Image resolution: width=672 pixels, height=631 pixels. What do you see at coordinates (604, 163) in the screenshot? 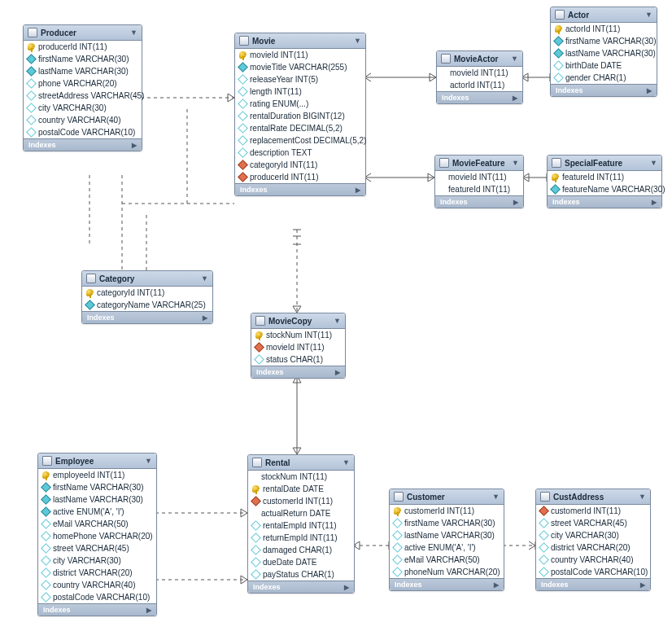
I see `entity-header: SpecialFeature▼` at bounding box center [604, 163].